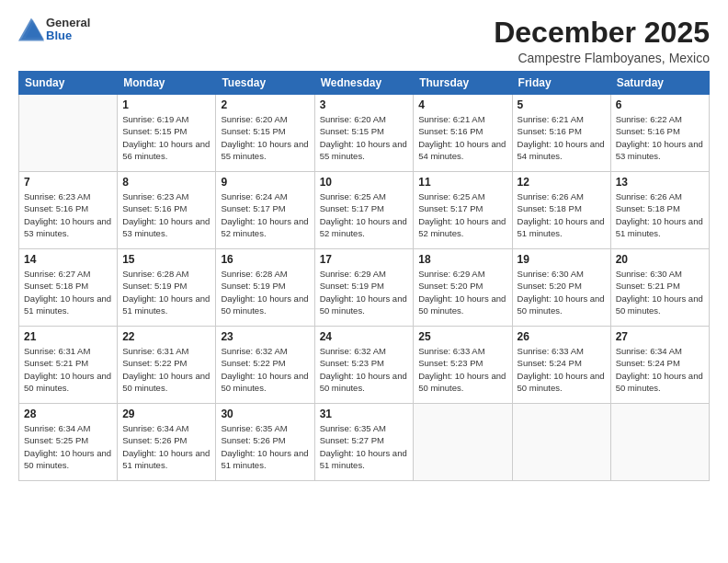 This screenshot has width=728, height=563. Describe the element at coordinates (562, 370) in the screenshot. I see `day-info: Sunrise: 6:33 AMSunset: 5:24 PMDaylight:…` at that location.